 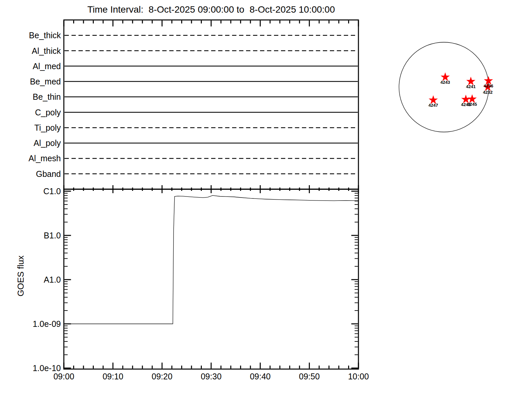 I want to click on x-tick-label-09:20: 09:20, so click(x=162, y=376).